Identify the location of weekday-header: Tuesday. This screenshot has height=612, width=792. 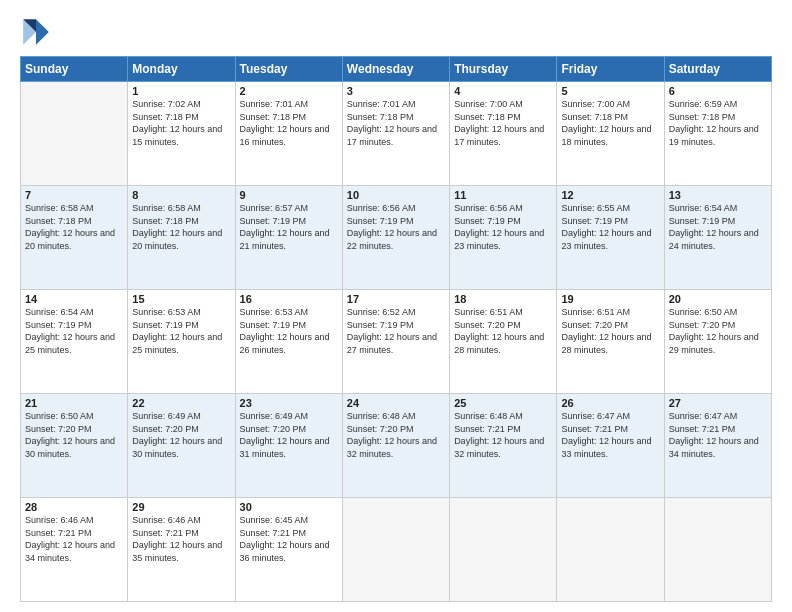
(288, 70).